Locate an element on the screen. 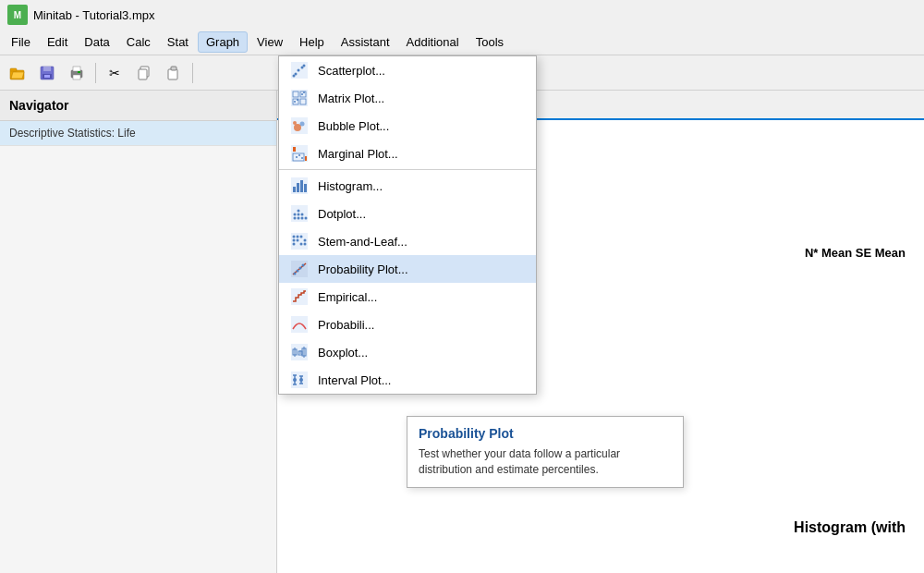 This screenshot has height=573, width=924. menu-edit: Edit is located at coordinates (57, 43).